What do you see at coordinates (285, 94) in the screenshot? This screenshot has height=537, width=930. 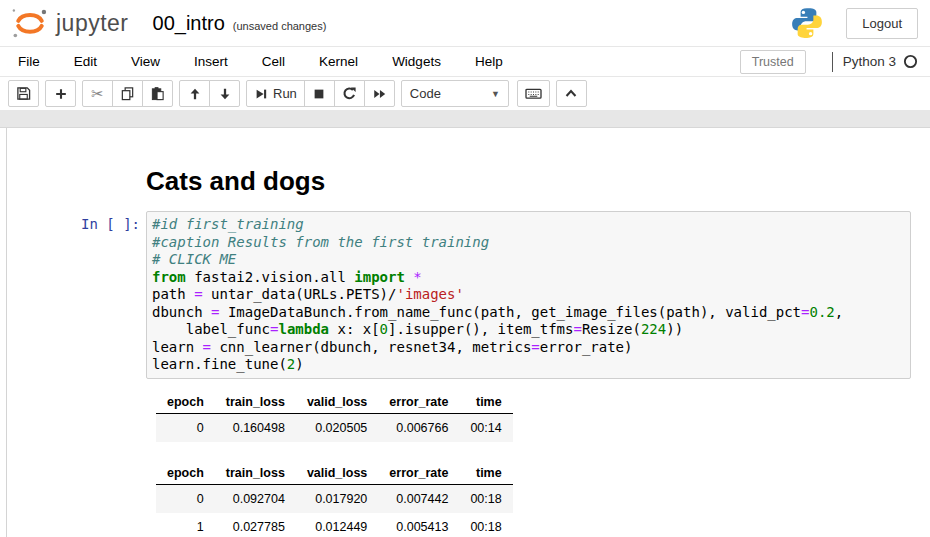 I see `run-button-label: Run` at bounding box center [285, 94].